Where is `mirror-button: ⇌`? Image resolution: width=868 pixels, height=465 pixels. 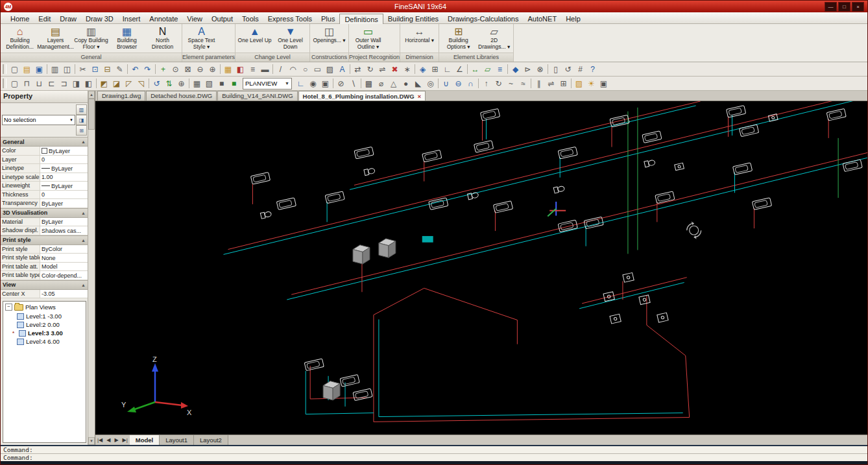
mirror-button: ⇌ is located at coordinates (383, 69).